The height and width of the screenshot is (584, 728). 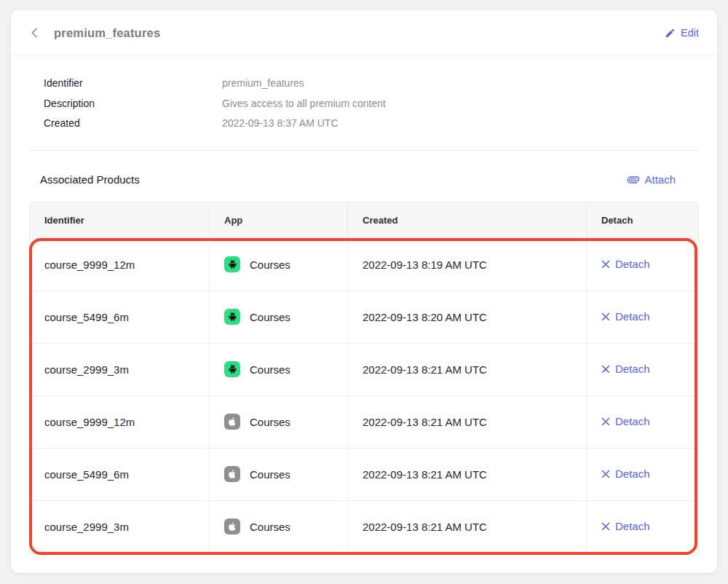 What do you see at coordinates (90, 180) in the screenshot?
I see `section-title: Associated Products` at bounding box center [90, 180].